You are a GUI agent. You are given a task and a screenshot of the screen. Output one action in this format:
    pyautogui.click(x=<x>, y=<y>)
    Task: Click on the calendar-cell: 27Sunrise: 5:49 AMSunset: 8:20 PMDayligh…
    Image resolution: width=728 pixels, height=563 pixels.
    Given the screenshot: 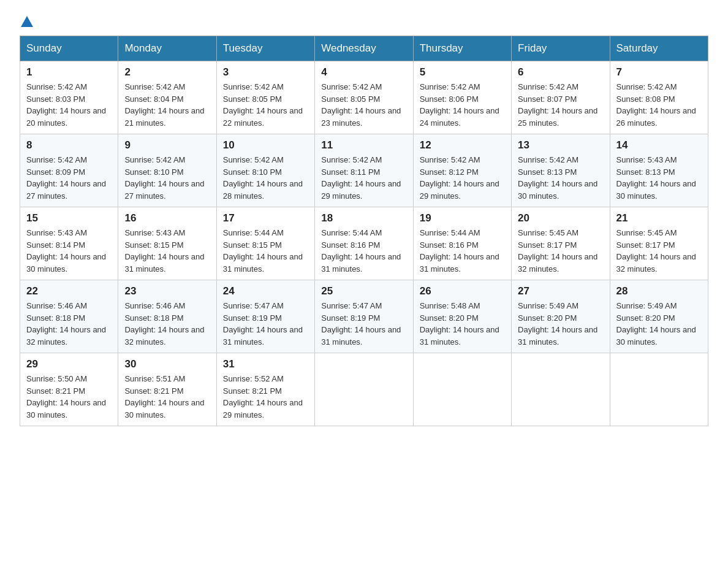 What is the action you would take?
    pyautogui.click(x=561, y=316)
    